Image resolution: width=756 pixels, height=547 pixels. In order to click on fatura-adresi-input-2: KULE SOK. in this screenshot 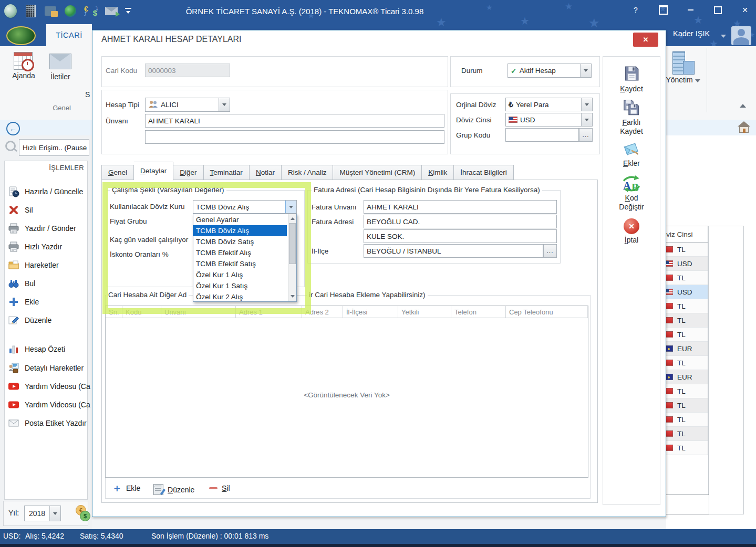, I will do `click(460, 236)`.